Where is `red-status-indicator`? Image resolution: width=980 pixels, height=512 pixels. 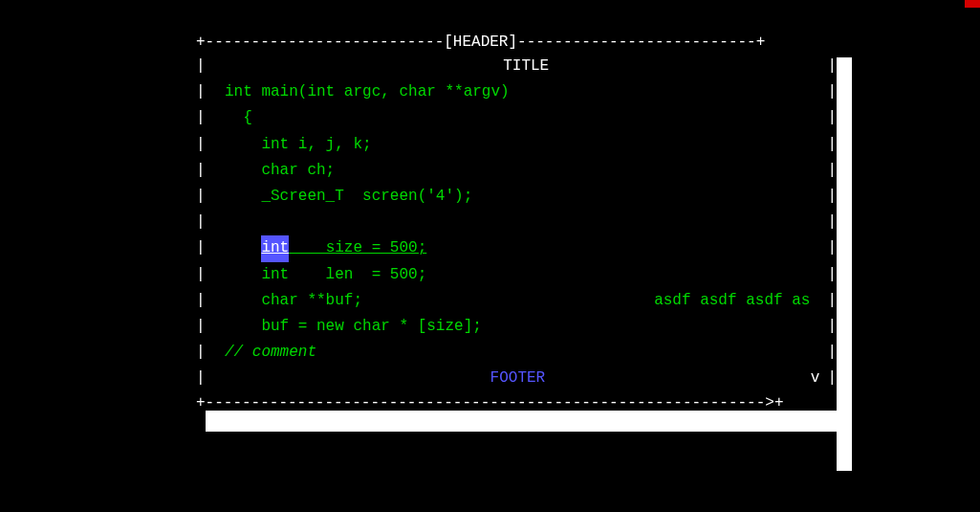 red-status-indicator is located at coordinates (972, 4).